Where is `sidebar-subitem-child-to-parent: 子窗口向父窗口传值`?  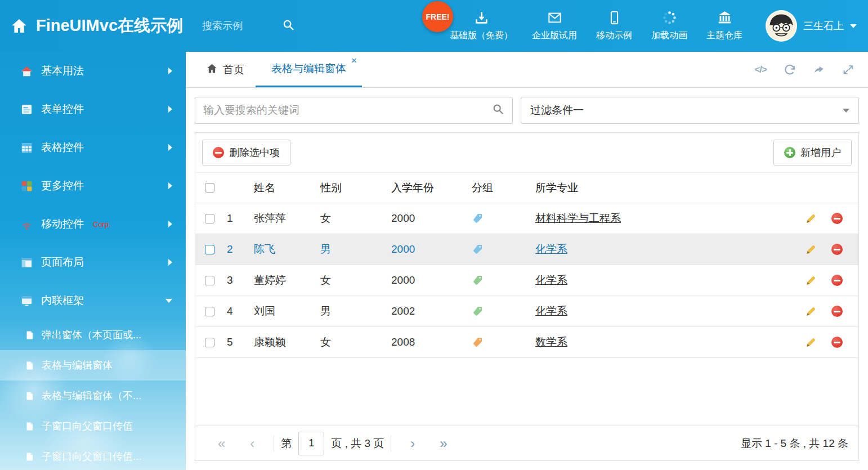 sidebar-subitem-child-to-parent: 子窗口向父窗口传值 is located at coordinates (93, 426).